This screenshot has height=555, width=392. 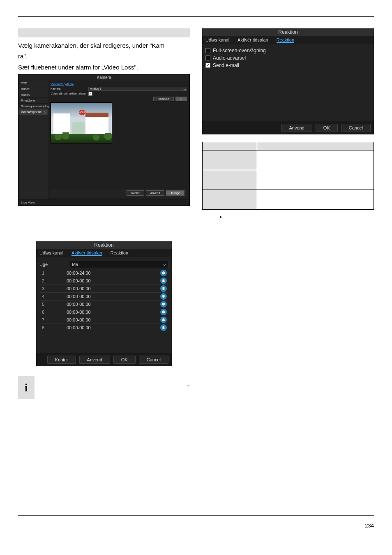 What do you see at coordinates (226, 65) in the screenshot?
I see `reaction-item-label: Send e-mail` at bounding box center [226, 65].